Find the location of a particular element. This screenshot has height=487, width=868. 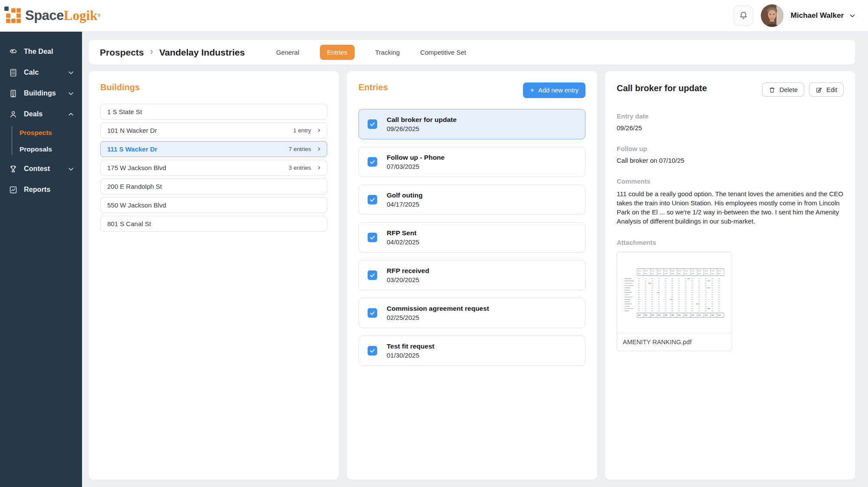

add-new-entry-button: + Add new entry is located at coordinates (554, 90).